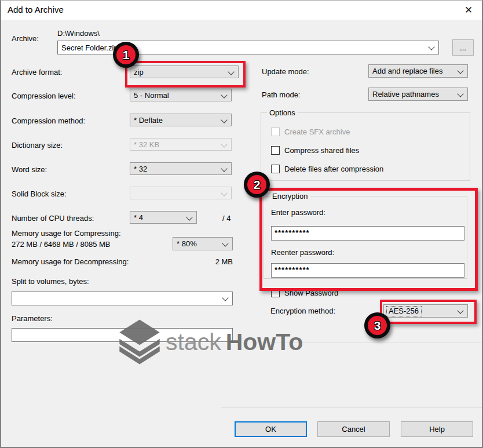  Describe the element at coordinates (303, 311) in the screenshot. I see `encryption-method-label: Encryption method:` at that location.